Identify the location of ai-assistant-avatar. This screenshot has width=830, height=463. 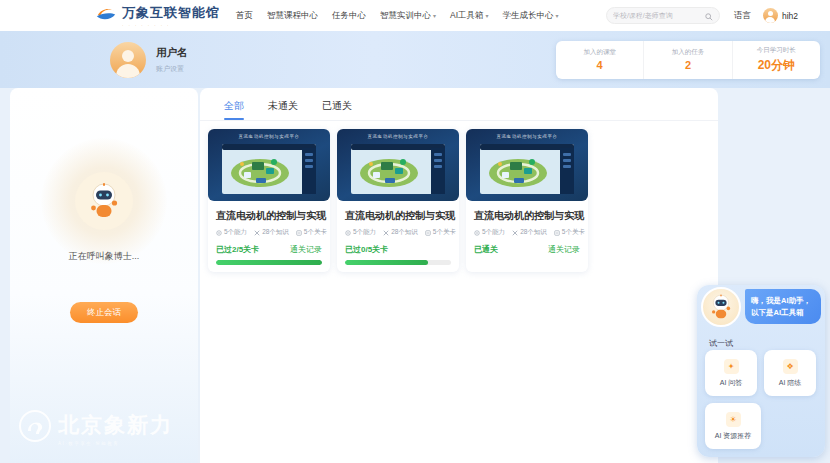
(721, 307).